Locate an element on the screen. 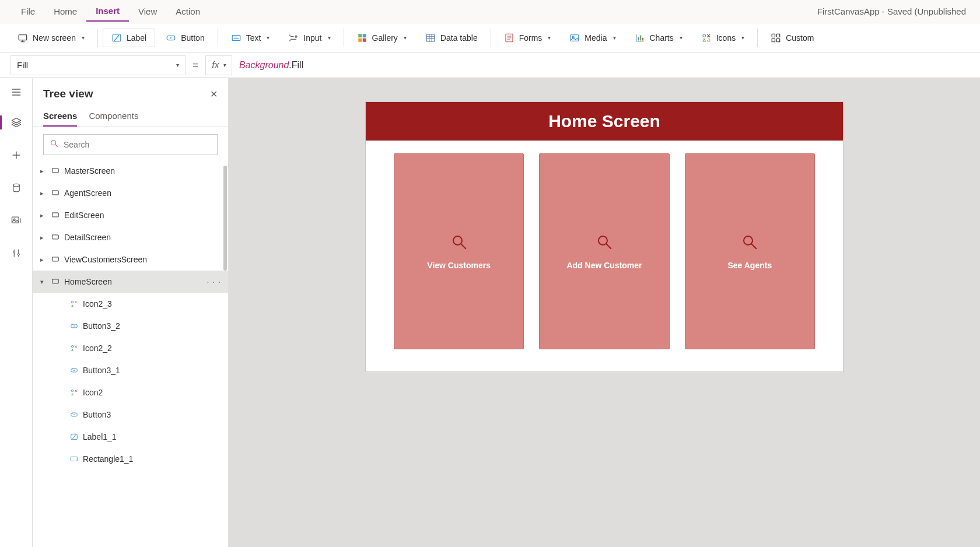 This screenshot has width=980, height=547. icons-icon is located at coordinates (706, 38).